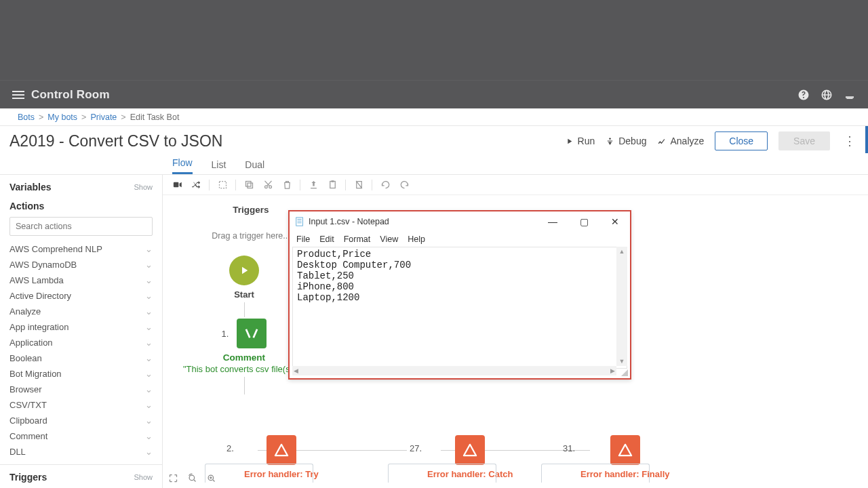 The height and width of the screenshot is (488, 868). What do you see at coordinates (43, 264) in the screenshot?
I see `action-item-label: AWS DynamoDB` at bounding box center [43, 264].